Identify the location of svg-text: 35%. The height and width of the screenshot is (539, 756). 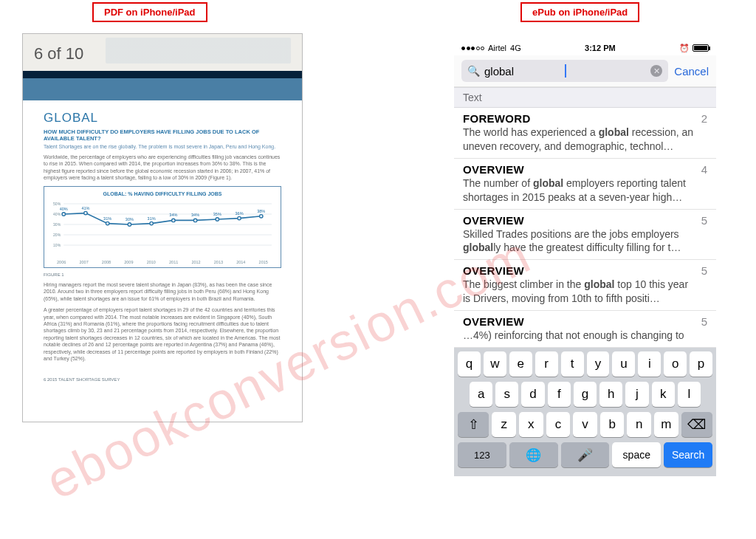
(217, 214).